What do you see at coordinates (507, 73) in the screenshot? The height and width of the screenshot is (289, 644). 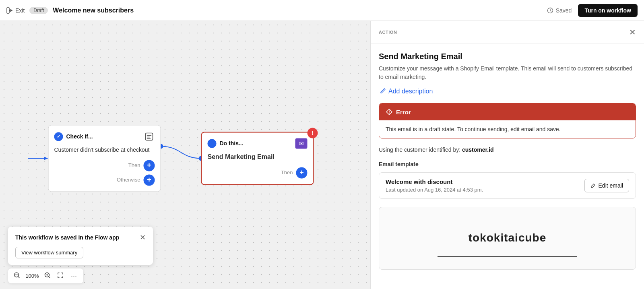 I see `panel-description: Customize your message with a Shopify Em…` at bounding box center [507, 73].